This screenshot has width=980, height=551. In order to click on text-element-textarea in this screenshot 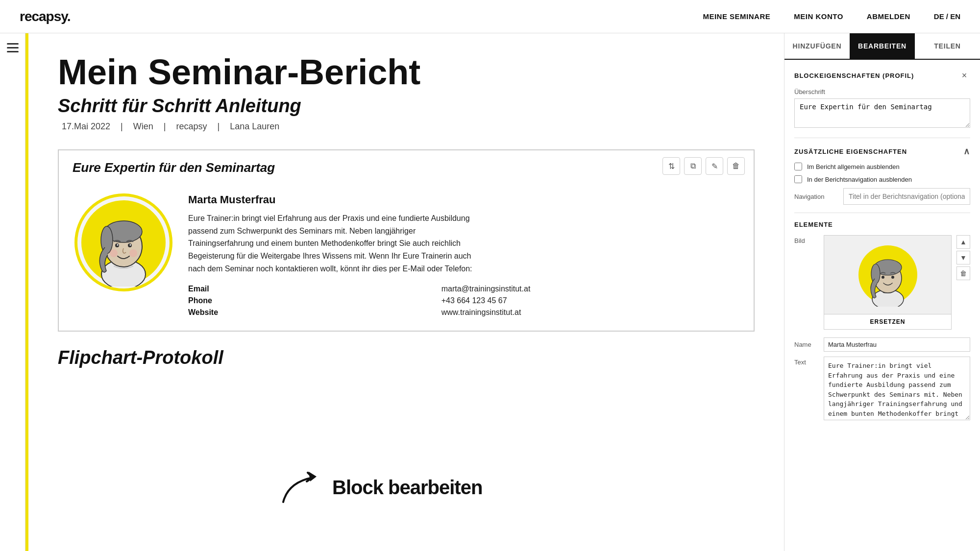, I will do `click(897, 388)`.